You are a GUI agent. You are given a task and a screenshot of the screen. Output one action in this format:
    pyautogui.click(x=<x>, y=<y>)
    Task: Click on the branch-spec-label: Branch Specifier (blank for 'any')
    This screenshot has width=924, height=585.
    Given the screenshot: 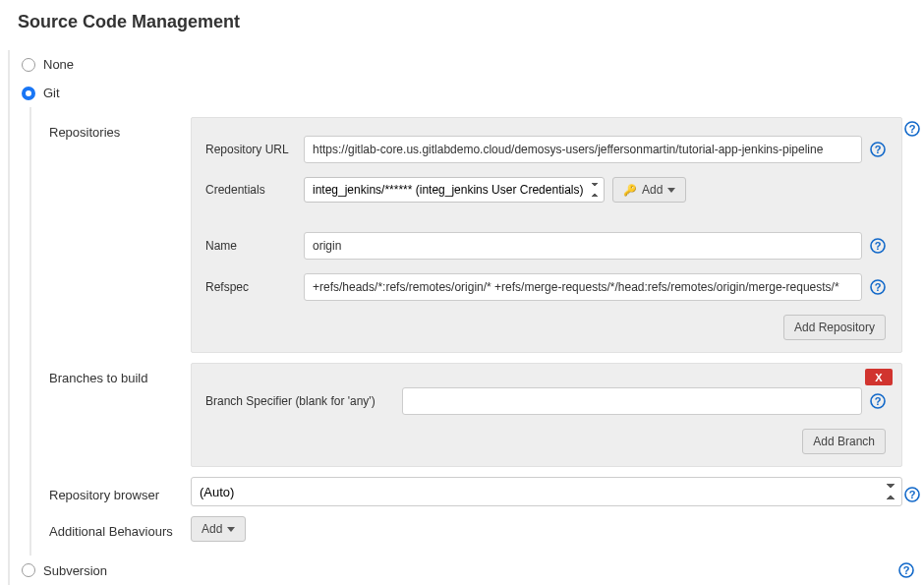 What is the action you would take?
    pyautogui.click(x=304, y=401)
    